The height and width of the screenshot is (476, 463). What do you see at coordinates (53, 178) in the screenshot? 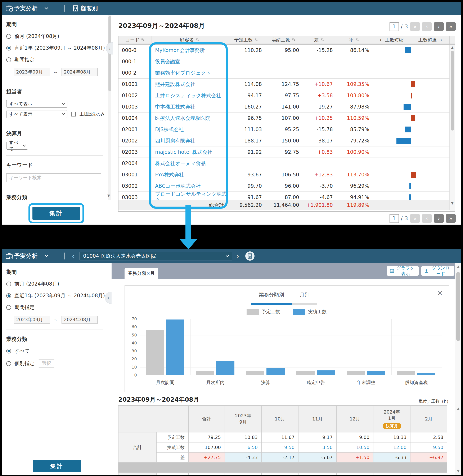
I see `keyword-input` at bounding box center [53, 178].